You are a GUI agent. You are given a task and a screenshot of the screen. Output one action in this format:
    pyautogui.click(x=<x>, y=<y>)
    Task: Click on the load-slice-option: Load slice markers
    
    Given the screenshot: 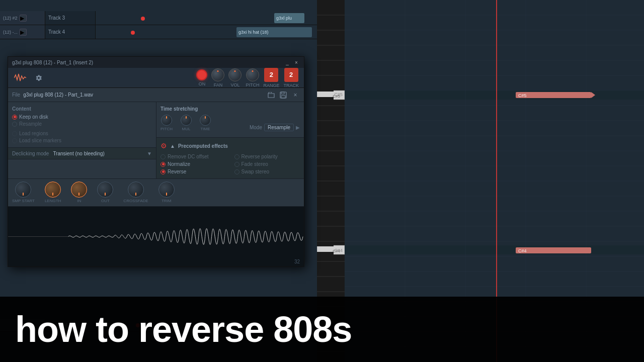 What is the action you would take?
    pyautogui.click(x=82, y=141)
    